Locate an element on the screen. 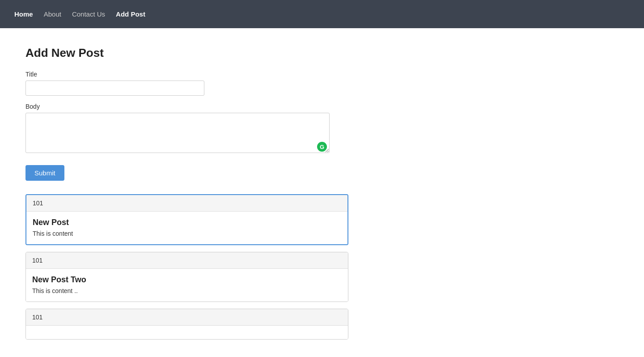 This screenshot has width=644, height=357. nav-home: Home is located at coordinates (24, 14).